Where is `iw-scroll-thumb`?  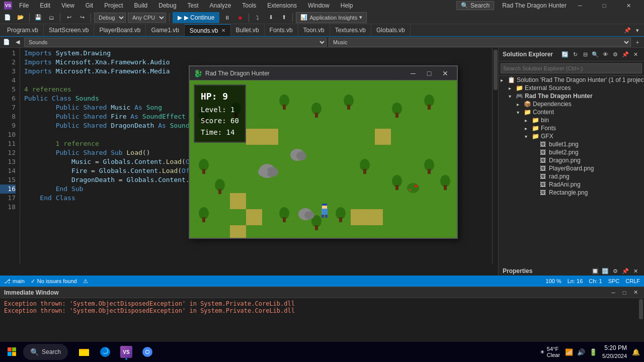 iw-scroll-thumb is located at coordinates (641, 309).